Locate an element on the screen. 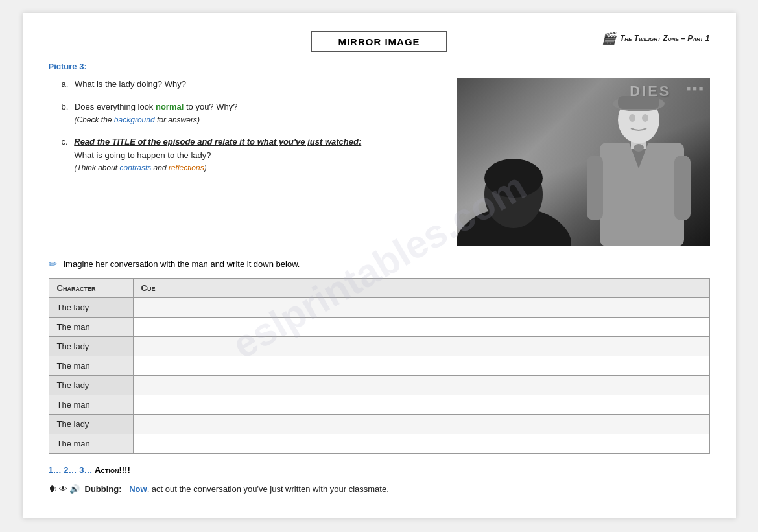 Image resolution: width=758 pixels, height=532 pixels. left-figure is located at coordinates (514, 162).